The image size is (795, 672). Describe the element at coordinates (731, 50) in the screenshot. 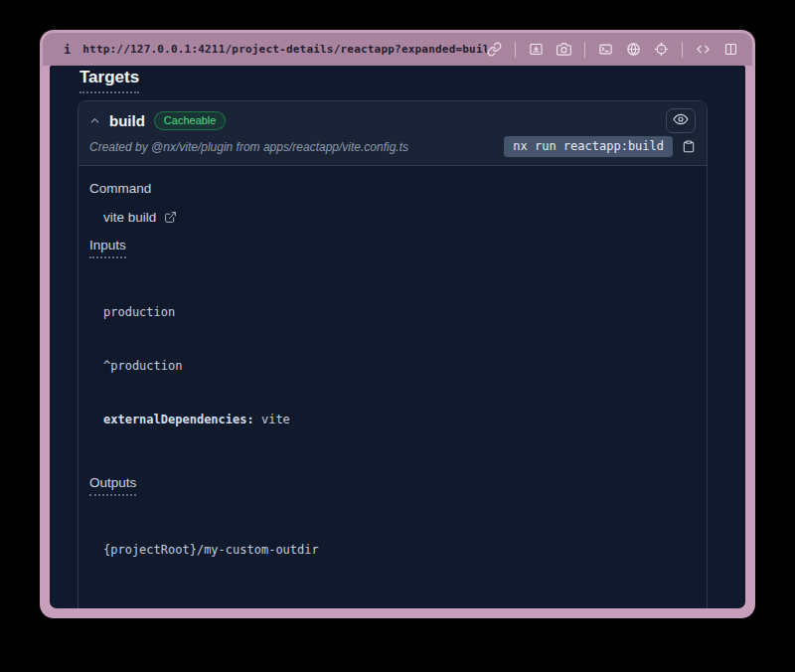

I see `split-view-icon` at that location.